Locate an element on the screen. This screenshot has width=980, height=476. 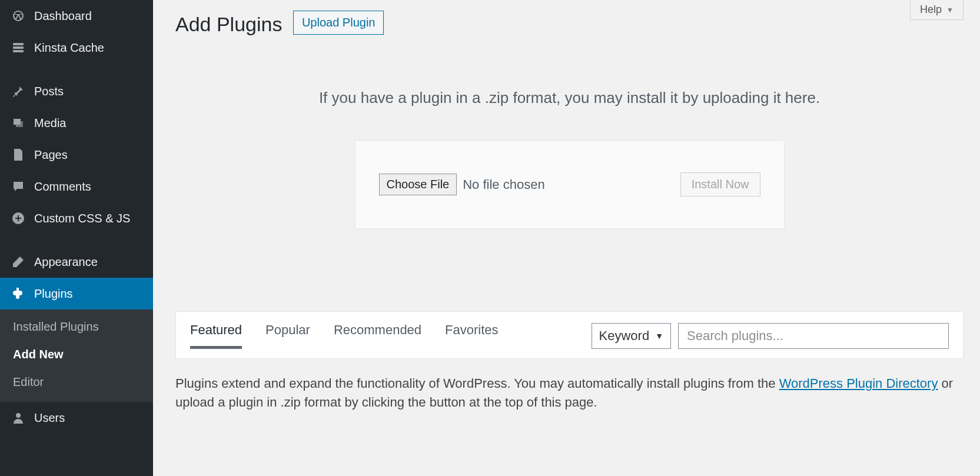
search-input is located at coordinates (813, 336).